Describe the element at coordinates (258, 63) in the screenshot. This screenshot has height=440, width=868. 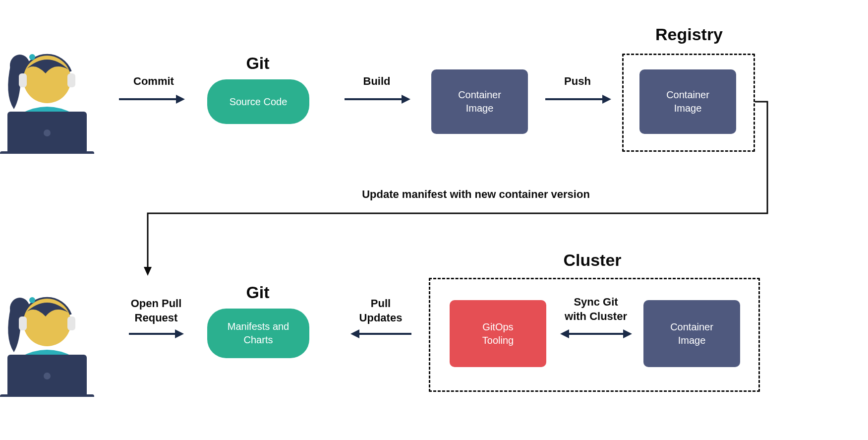
I see `git-title-1: Git` at that location.